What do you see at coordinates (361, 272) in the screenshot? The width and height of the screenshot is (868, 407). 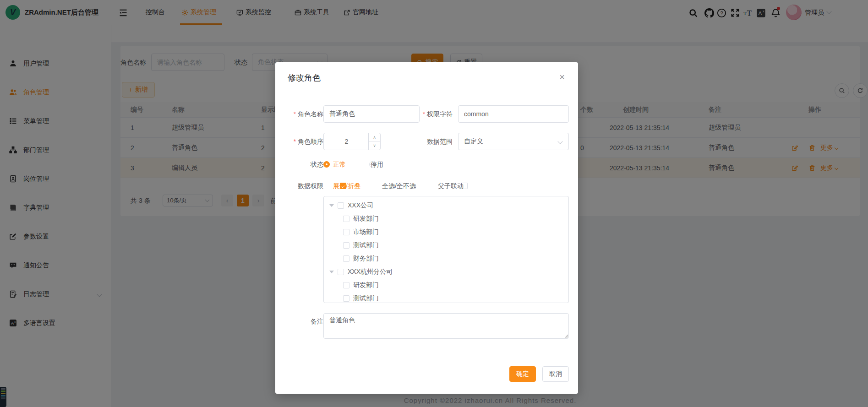 I see `tree-node-parent: XXX杭州分公司` at bounding box center [361, 272].